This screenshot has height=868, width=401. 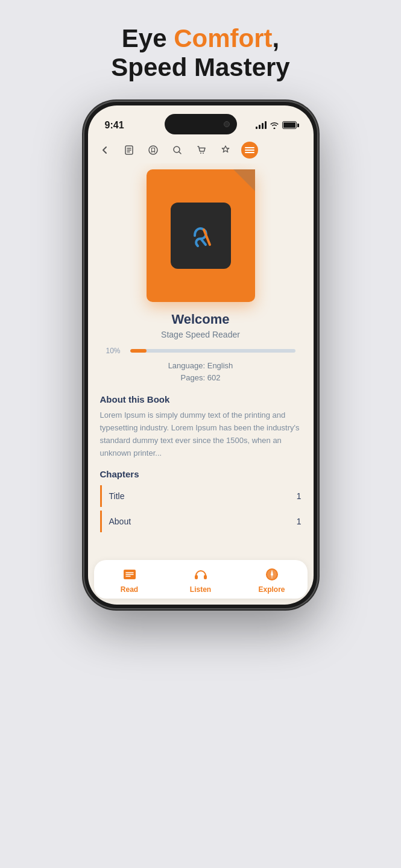 I want to click on book-title: Welcome, so click(x=201, y=319).